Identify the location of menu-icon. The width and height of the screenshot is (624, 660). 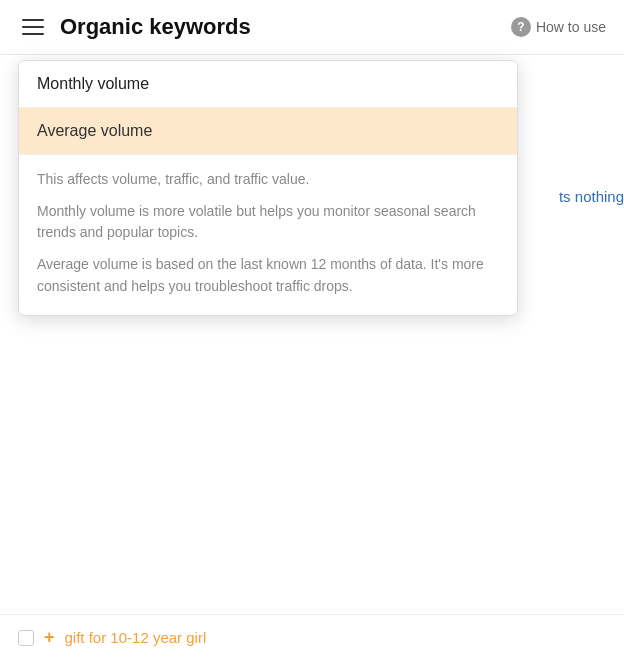
(33, 27).